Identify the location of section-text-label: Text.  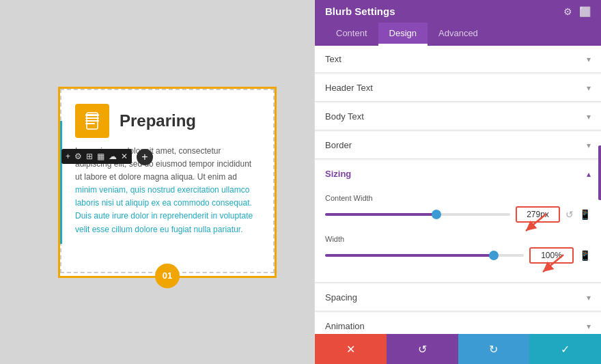
(333, 59).